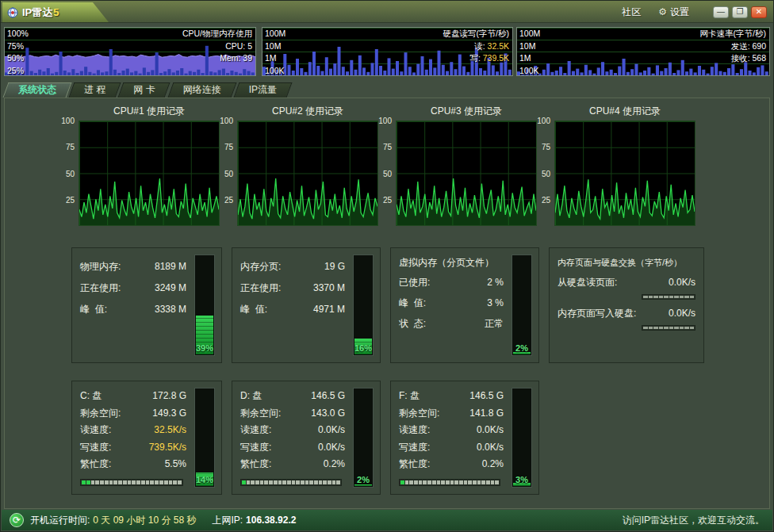  I want to click on disk-graph-y-labels: 100M 10M 1M 100K, so click(275, 52).